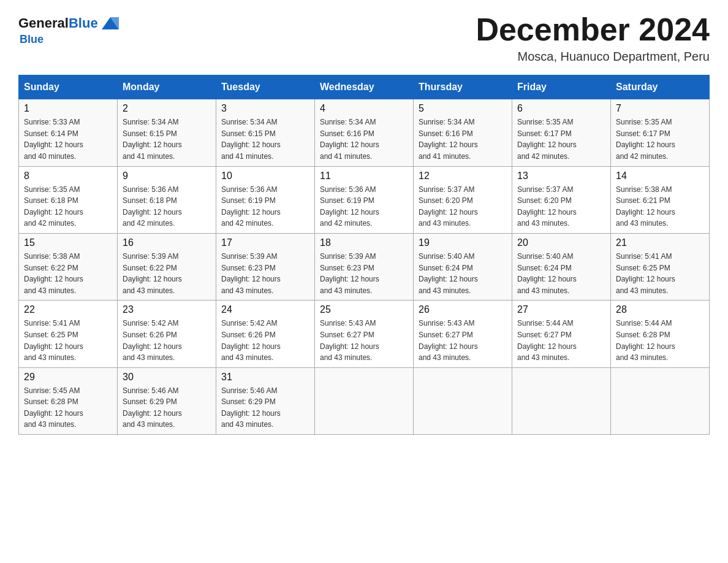 This screenshot has width=728, height=563. Describe the element at coordinates (265, 243) in the screenshot. I see `day-number: 17` at that location.